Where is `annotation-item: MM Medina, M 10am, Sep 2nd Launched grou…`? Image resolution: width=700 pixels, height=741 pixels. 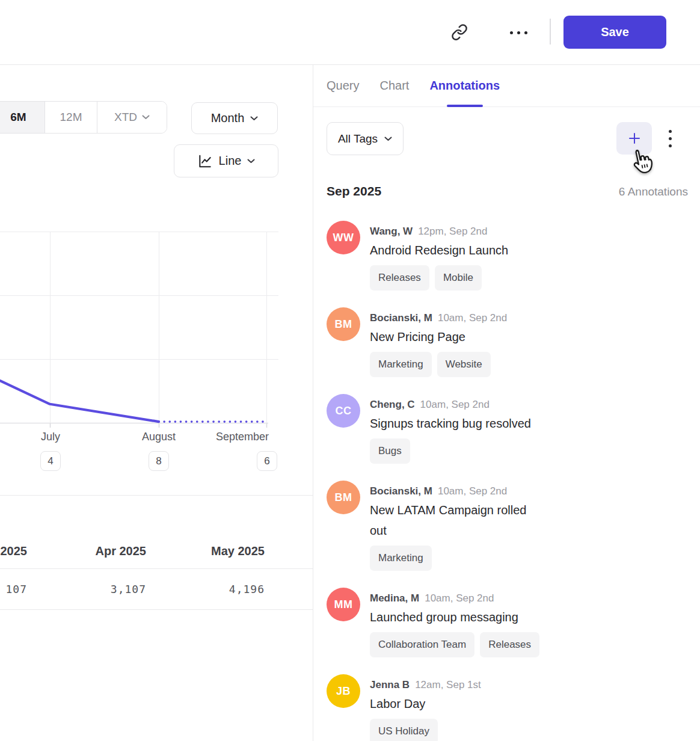
annotation-item: MM Medina, M 10am, Sep 2nd Launched grou… is located at coordinates (508, 623).